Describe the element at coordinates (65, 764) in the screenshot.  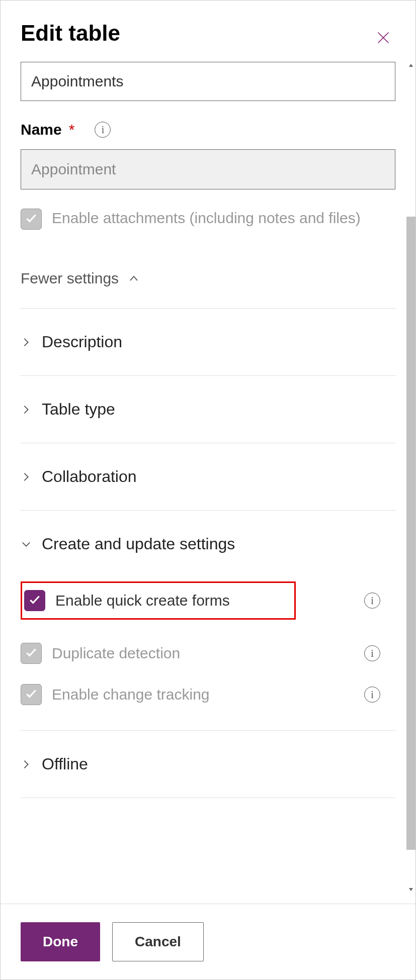
I see `section-offline-label: Offline` at that location.